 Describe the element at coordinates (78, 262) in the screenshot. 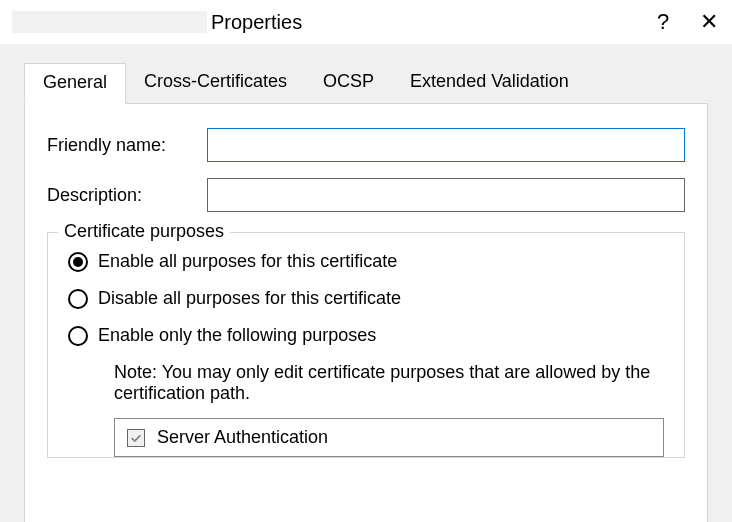

I see `radio-icon-enable-all` at that location.